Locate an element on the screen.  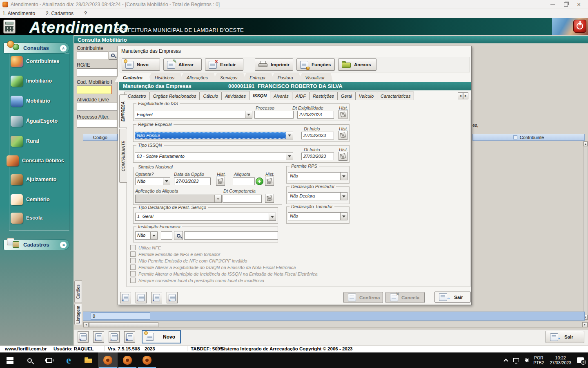
hist-button-tipo is located at coordinates (343, 156).